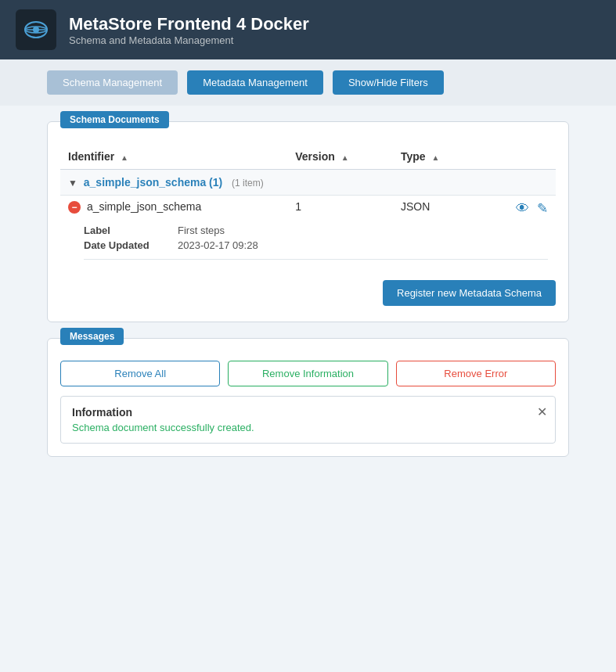 Image resolution: width=616 pixels, height=672 pixels. Describe the element at coordinates (308, 183) in the screenshot. I see `group-row-cell: ▼ a_simple_json_schema (1) (1 item)` at that location.